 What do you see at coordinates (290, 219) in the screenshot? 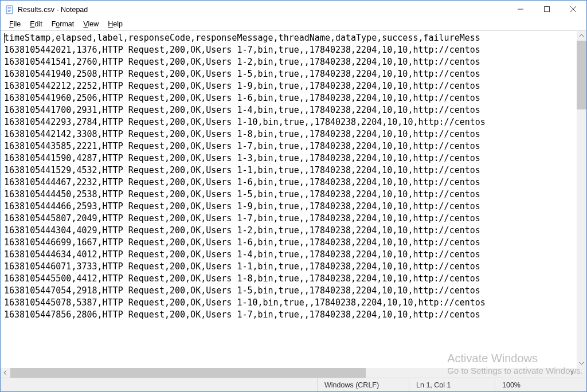
I see `csv-row: 1638105445807,2049,HTTP Request,200,OK,U…` at bounding box center [290, 219].